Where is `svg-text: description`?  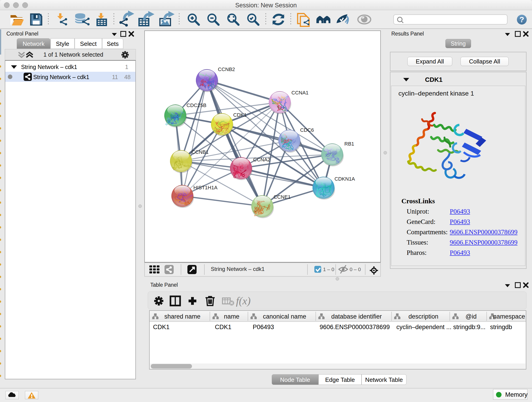
svg-text: description is located at coordinates (424, 317).